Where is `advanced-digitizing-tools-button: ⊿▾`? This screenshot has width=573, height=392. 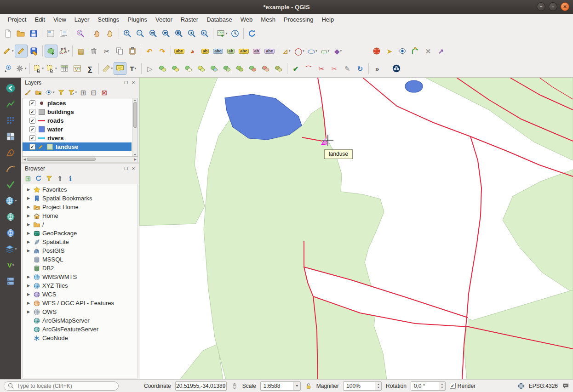 advanced-digitizing-tools-button: ⊿▾ is located at coordinates (286, 51).